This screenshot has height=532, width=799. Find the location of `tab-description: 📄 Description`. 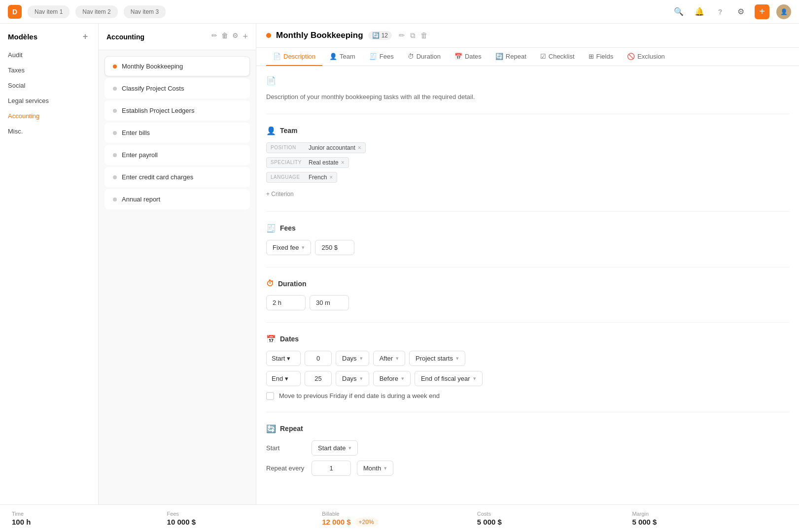

tab-description: 📄 Description is located at coordinates (294, 57).